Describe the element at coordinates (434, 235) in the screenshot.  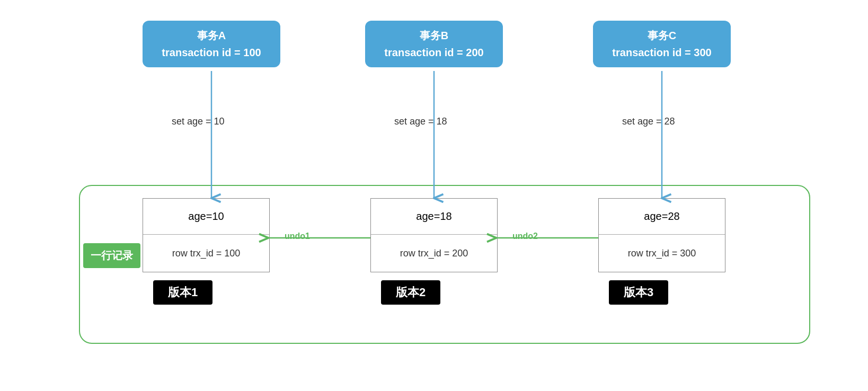
I see `version-box-2: age=18 row trx_id = 200` at that location.